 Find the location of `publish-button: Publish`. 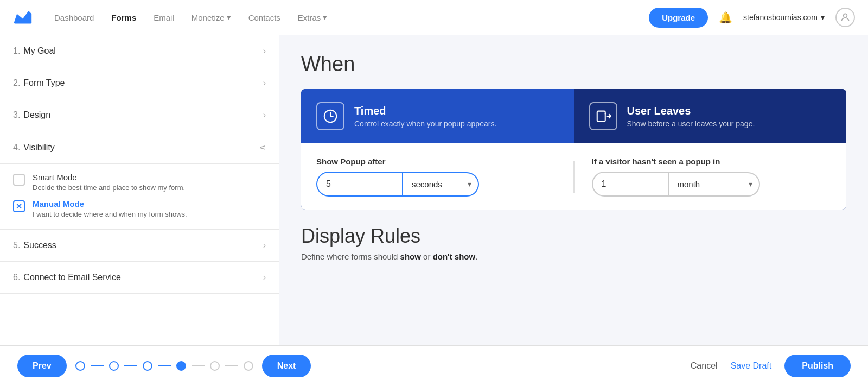

publish-button: Publish is located at coordinates (818, 366).